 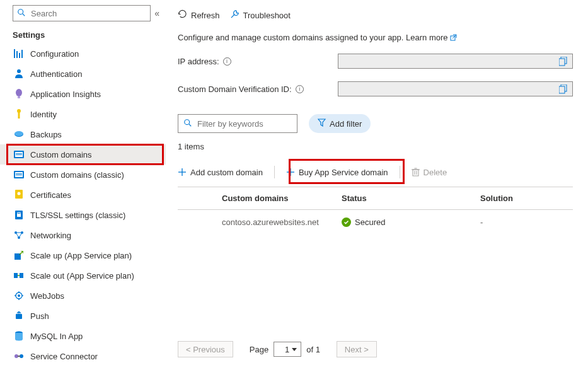 What do you see at coordinates (19, 316) in the screenshot?
I see `push-icon` at bounding box center [19, 316].